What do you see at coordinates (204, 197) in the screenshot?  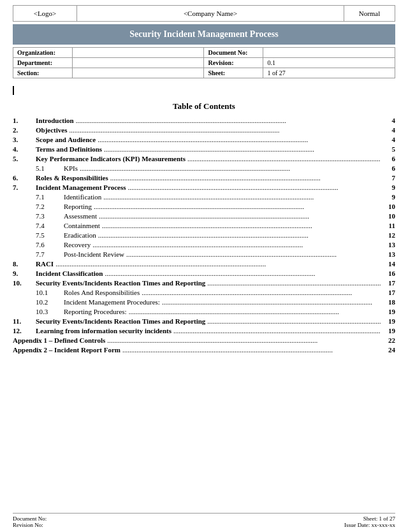 I see `toc-item: 7.1Identification.......................…` at bounding box center [204, 197].